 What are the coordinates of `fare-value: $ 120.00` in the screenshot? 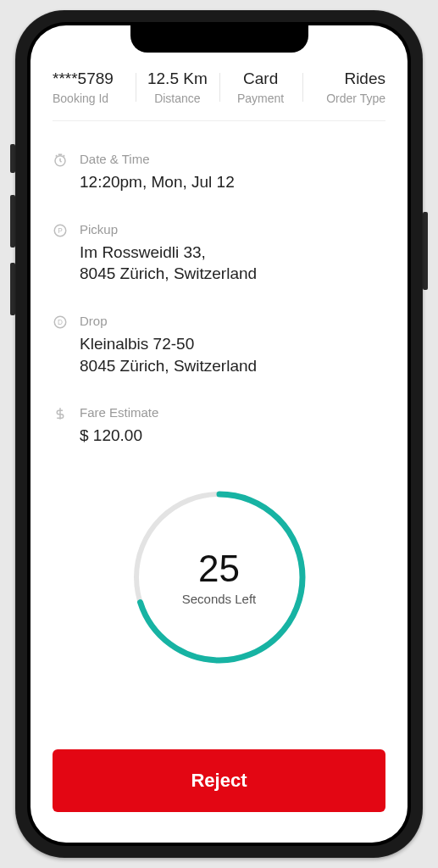 It's located at (119, 436).